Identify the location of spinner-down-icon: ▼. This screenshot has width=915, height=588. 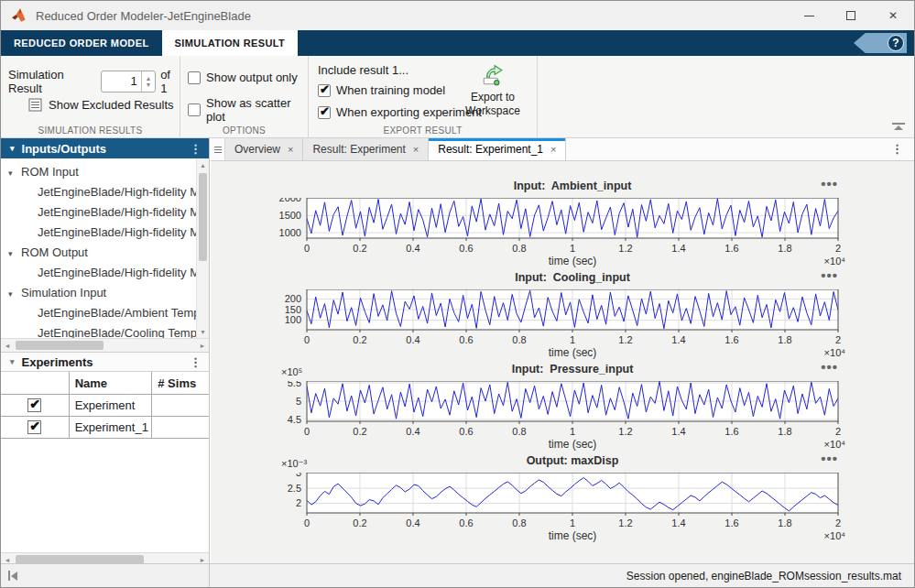
(148, 84).